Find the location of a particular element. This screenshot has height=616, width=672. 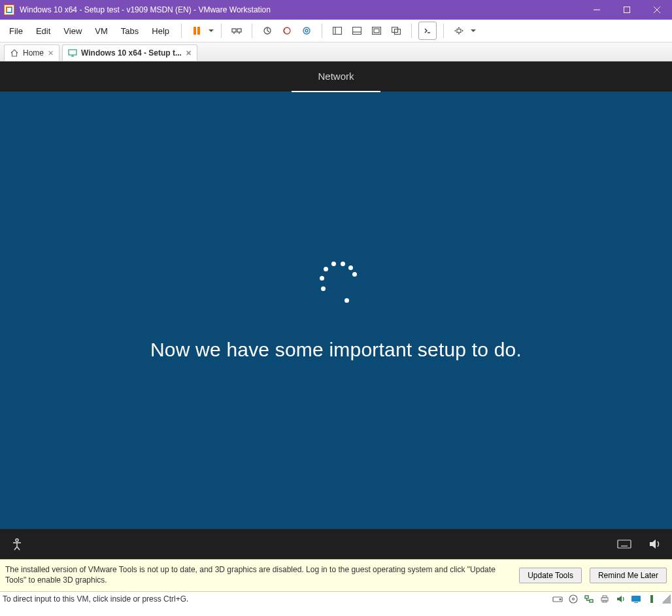

minimize-button is located at coordinates (597, 10).